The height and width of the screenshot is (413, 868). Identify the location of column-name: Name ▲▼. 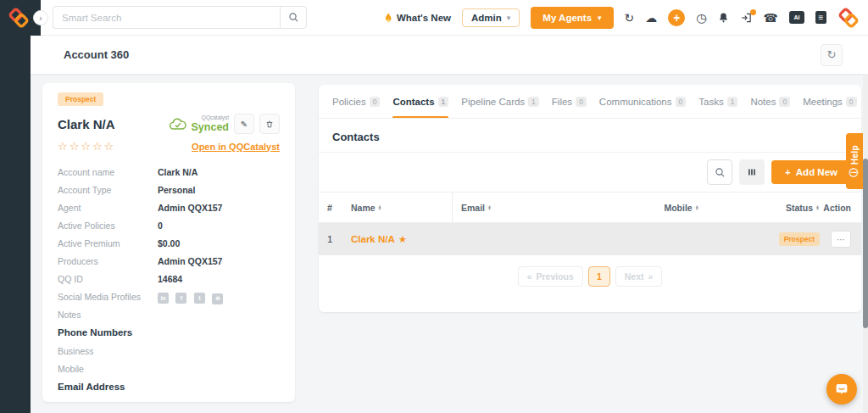
(402, 208).